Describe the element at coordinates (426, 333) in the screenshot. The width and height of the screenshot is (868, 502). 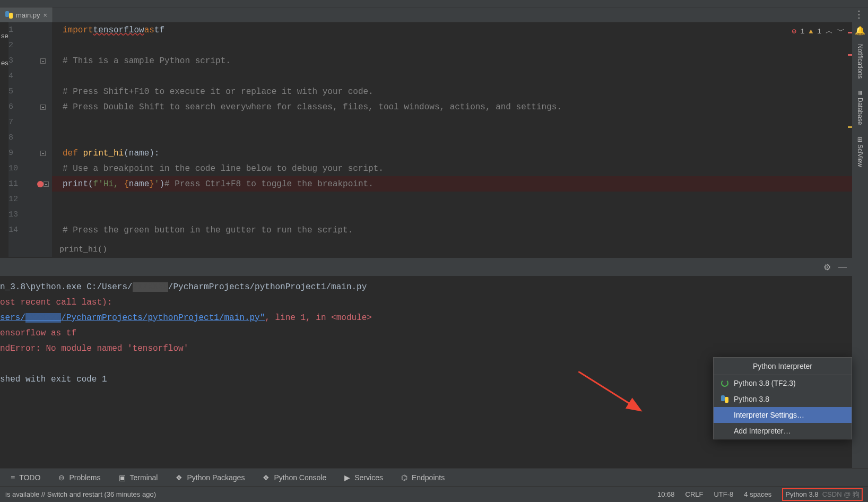
I see `traceback-line: ensorflow as tf` at that location.